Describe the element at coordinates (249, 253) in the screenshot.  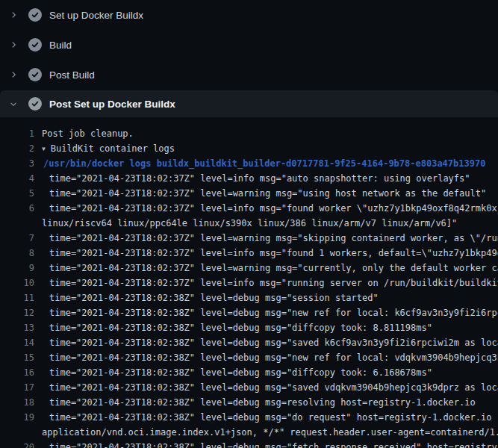
I see `log-line: 8 time="2021-04-23T18:02:37Z" level=info…` at that location.